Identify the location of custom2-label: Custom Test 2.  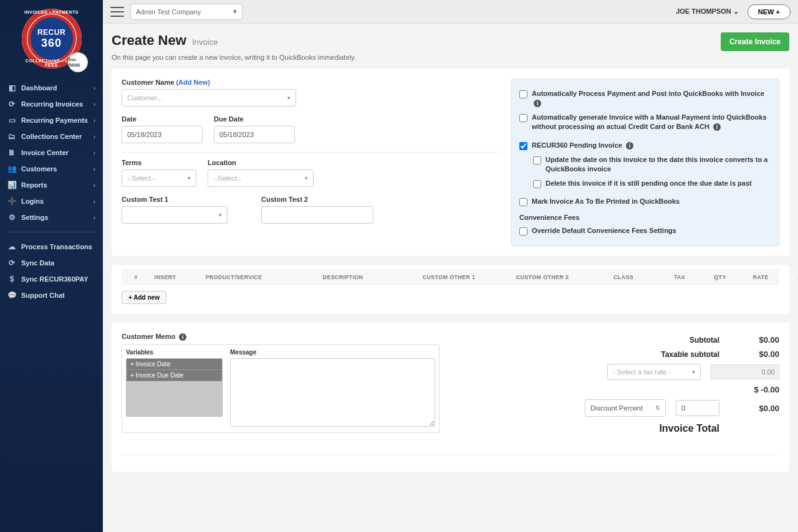
(317, 199).